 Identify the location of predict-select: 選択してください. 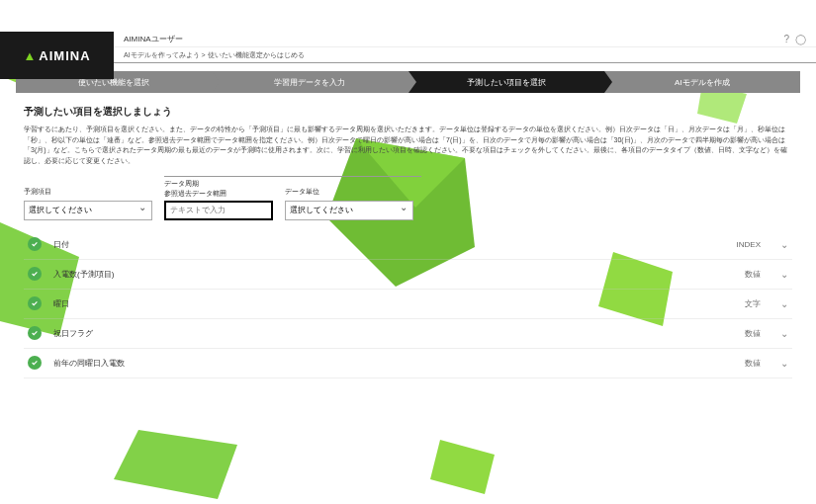
(88, 210).